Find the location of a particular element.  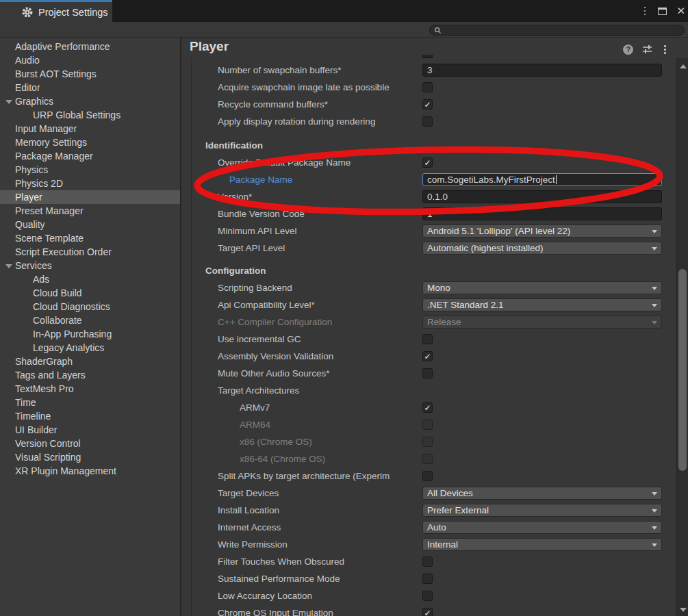

setting-label: Package Name is located at coordinates (325, 179).